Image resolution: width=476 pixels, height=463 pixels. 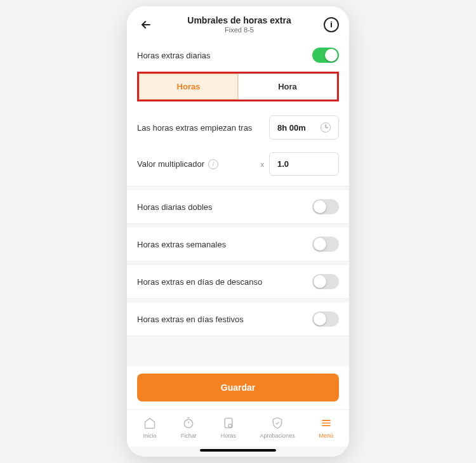 I want to click on menu-icon, so click(x=326, y=423).